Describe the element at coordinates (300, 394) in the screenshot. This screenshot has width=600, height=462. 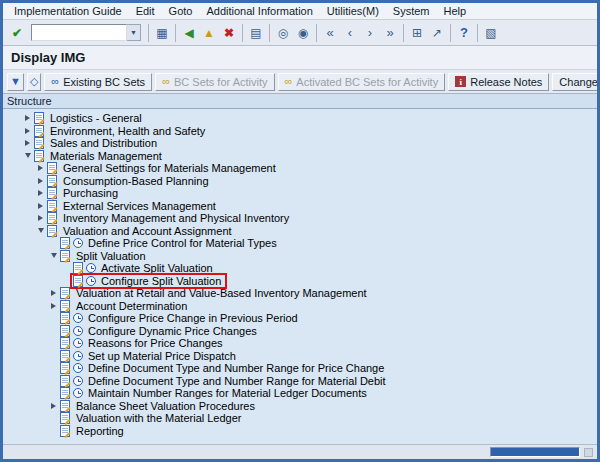
I see `tree-row: Maintain Number Ranges for Material Ledg…` at that location.